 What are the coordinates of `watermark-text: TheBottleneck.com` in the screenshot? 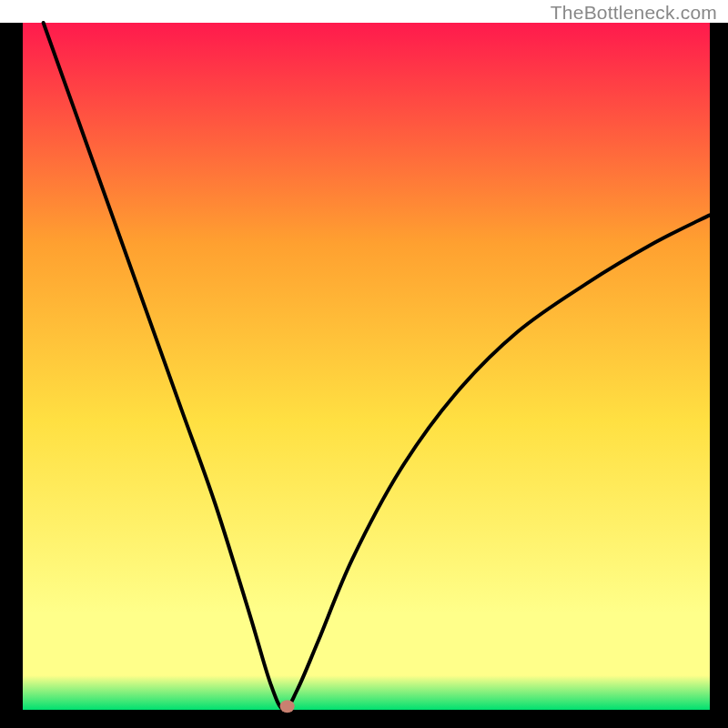 It's located at (633, 13).